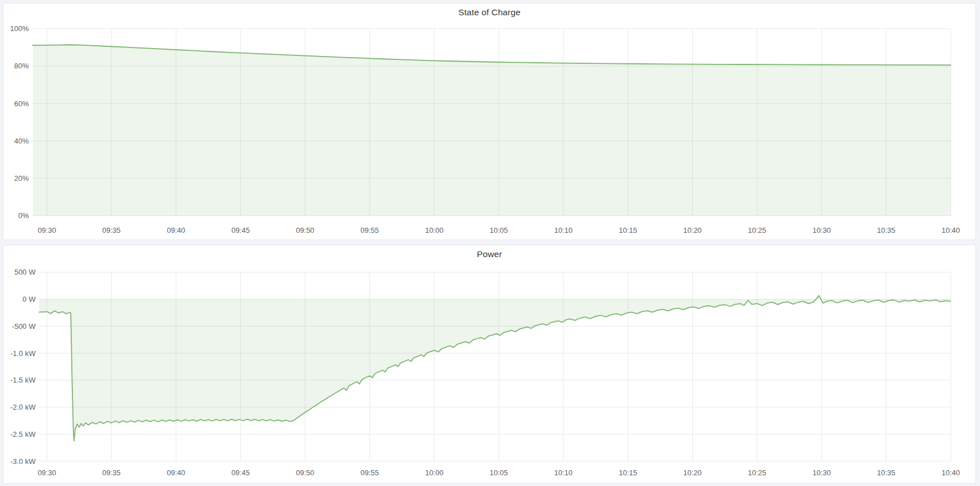 The height and width of the screenshot is (486, 980). I want to click on y-axis-tick-label: 0 W, so click(29, 300).